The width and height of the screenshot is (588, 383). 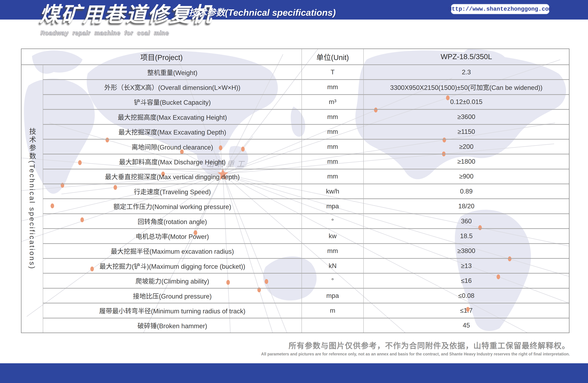 I want to click on spec-value-cell: ≥1150, so click(x=466, y=132).